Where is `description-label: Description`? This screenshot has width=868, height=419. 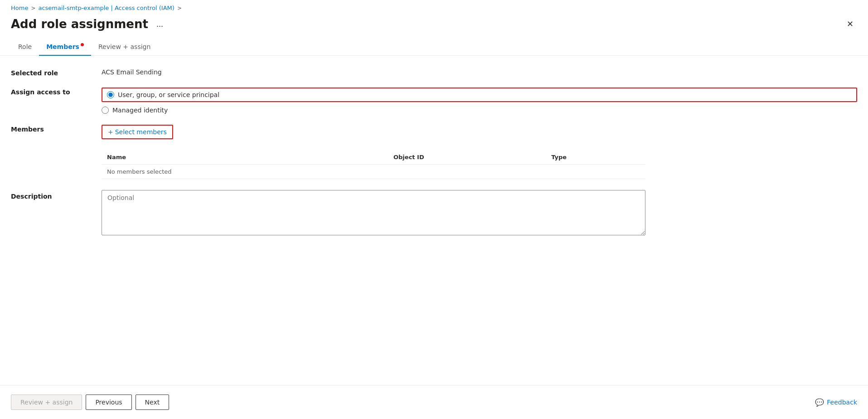 description-label: Description is located at coordinates (56, 195).